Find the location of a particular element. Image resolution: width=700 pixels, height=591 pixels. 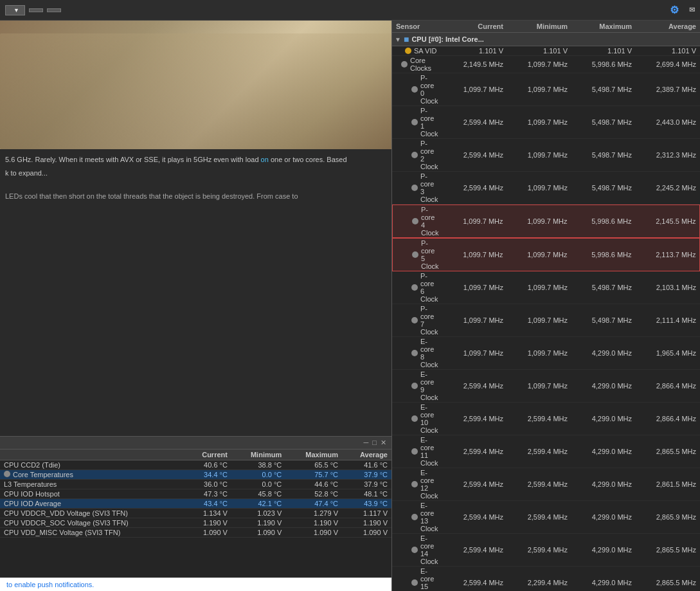

sensor-row: P-core 3 Clock2,599.4 MHz1,099.7 MHz5,49… is located at coordinates (546, 188).